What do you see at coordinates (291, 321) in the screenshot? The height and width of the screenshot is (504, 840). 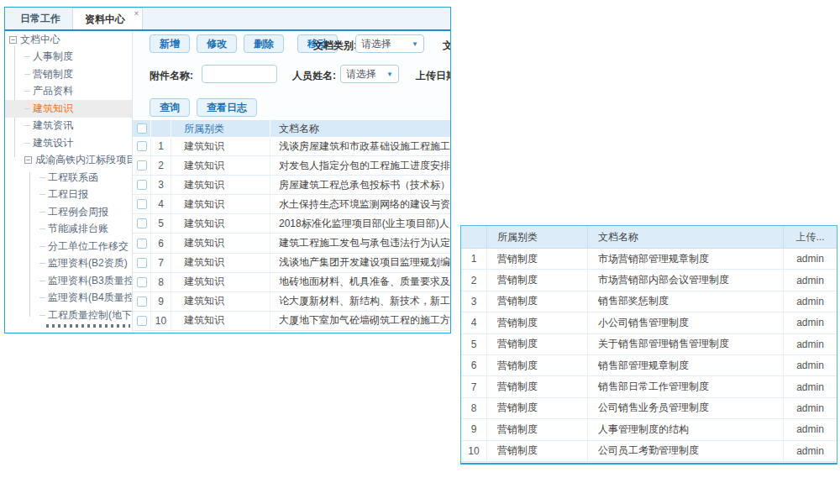 I see `table-row: 10 建筑知识 大厦地下室加气砼墙砌筑工程的施工方...` at bounding box center [291, 321].